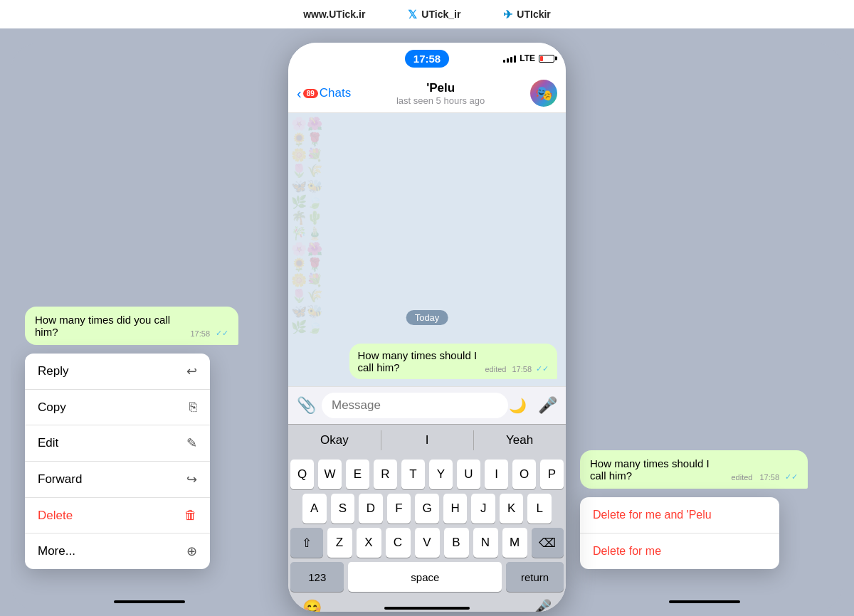 The height and width of the screenshot is (616, 854). I want to click on key-j: J, so click(483, 509).